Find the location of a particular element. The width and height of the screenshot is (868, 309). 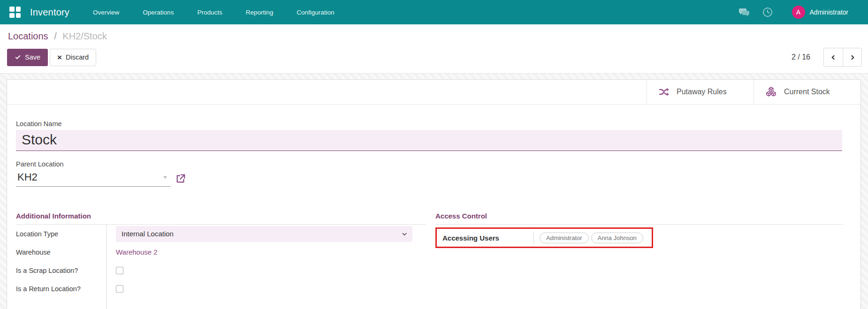

scrap-location-checkbox is located at coordinates (120, 271).